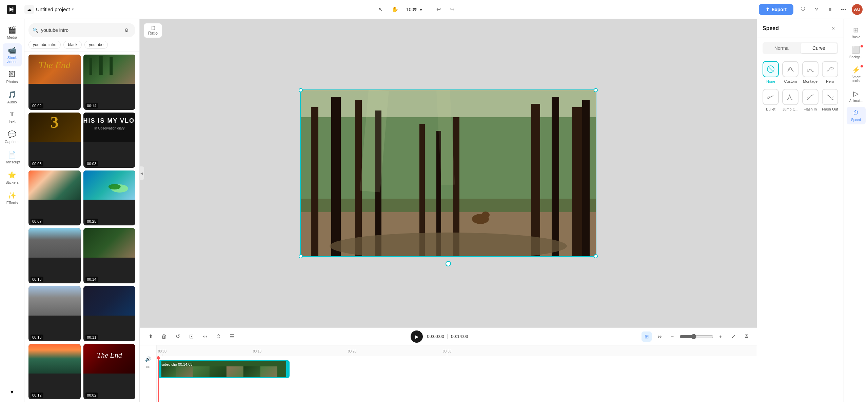 Image resolution: width=868 pixels, height=402 pixels. I want to click on zoom-selector: 100% ▾, so click(414, 9).